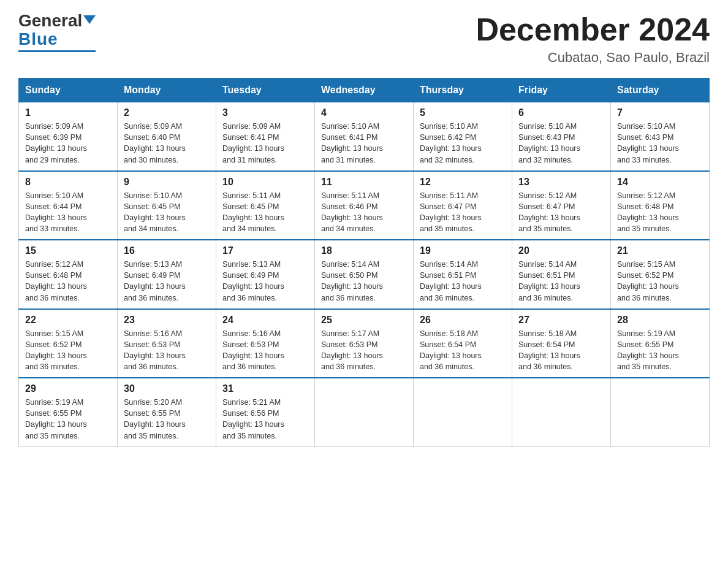  What do you see at coordinates (167, 275) in the screenshot?
I see `table-row: 16 Sunrise: 5:13 AM Sunset: 6:49 PM Dayl…` at bounding box center [167, 275].